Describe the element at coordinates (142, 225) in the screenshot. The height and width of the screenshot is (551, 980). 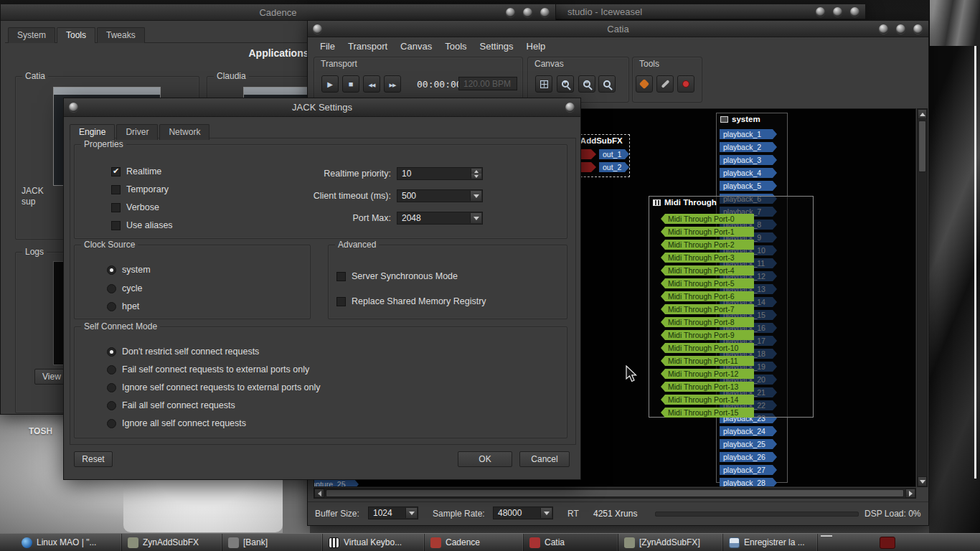
I see `use-aliases-checkbox: Use aliases` at that location.